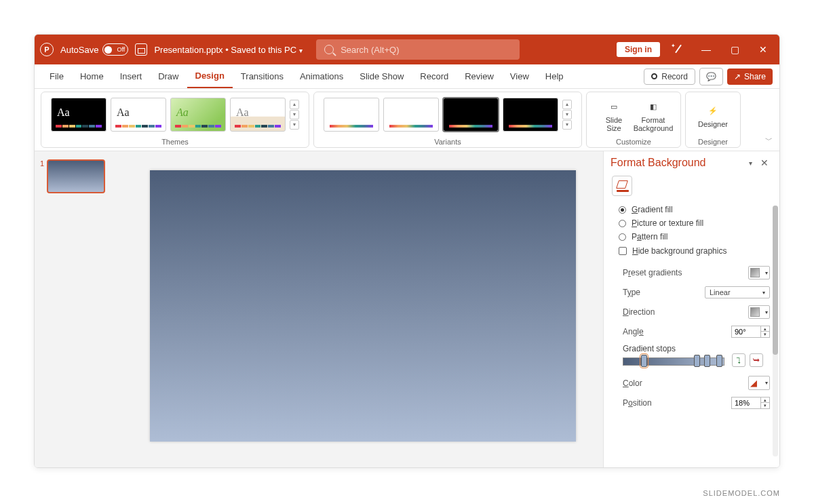 This screenshot has height=504, width=814. I want to click on paint-bucket-icon, so click(623, 186).